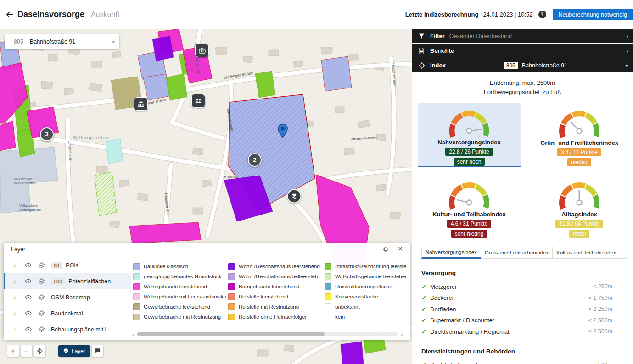 The height and width of the screenshot is (364, 633). I want to click on care-poi-icon, so click(295, 196).